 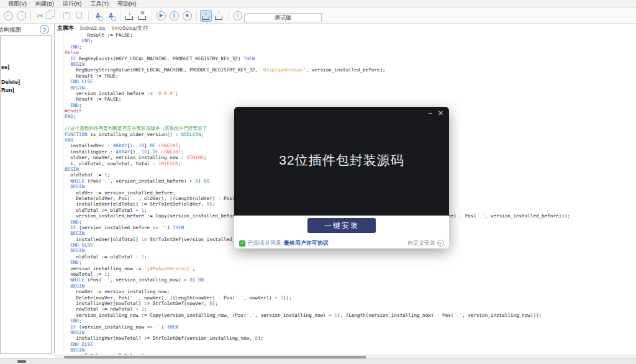 I want to click on menu-bar: 视图(V)构建(B)运行(R)工具(T)帮助(H), so click(x=318, y=4).